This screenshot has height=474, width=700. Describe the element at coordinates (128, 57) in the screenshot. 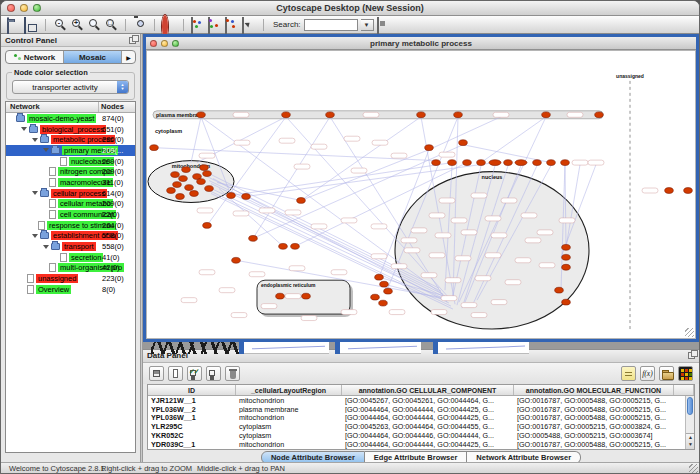

I see `more-tabs-button: ▶` at that location.